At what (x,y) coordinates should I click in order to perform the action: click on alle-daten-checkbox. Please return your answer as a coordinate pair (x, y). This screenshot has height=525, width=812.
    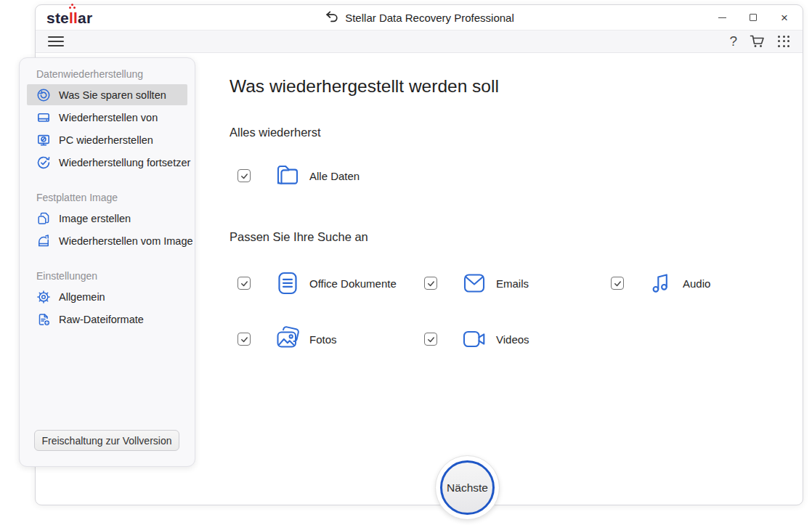
    Looking at the image, I should click on (244, 176).